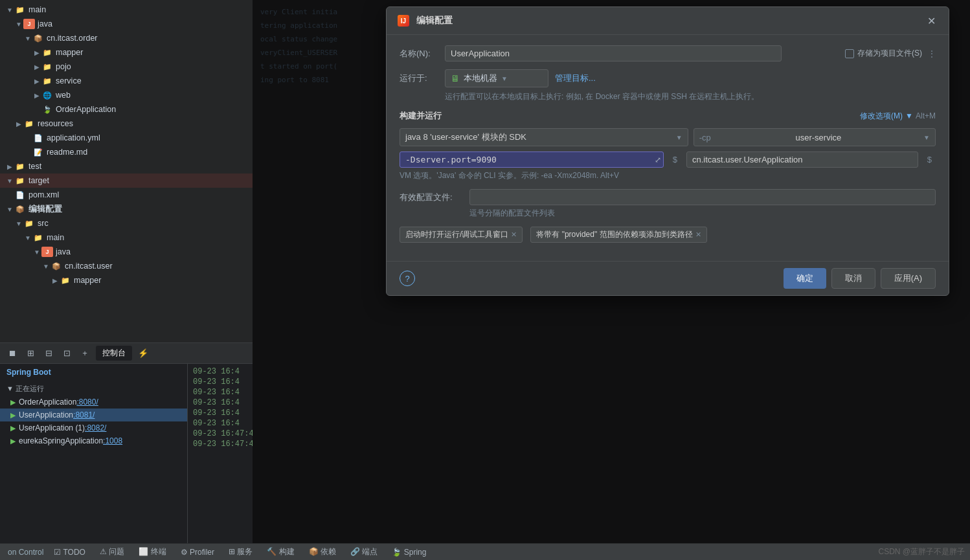 The height and width of the screenshot is (560, 970). I want to click on tree-item-app-yml: 📄 application.yml, so click(126, 138).